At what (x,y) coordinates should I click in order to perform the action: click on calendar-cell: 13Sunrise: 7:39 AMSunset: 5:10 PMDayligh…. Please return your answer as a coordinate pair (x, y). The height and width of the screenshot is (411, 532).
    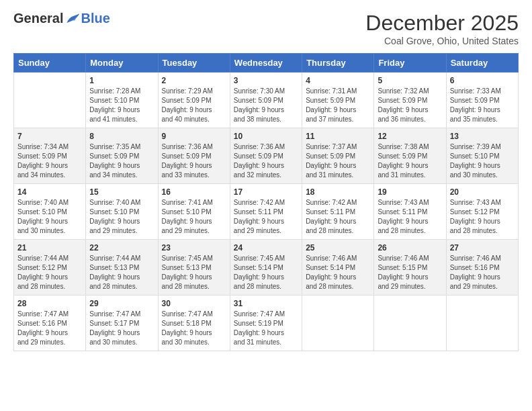
    Looking at the image, I should click on (482, 156).